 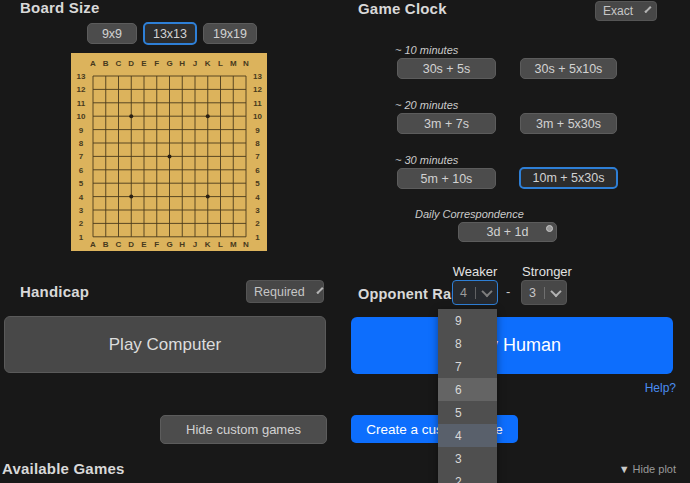 I want to click on play-human-button: Play Human, so click(x=512, y=346).